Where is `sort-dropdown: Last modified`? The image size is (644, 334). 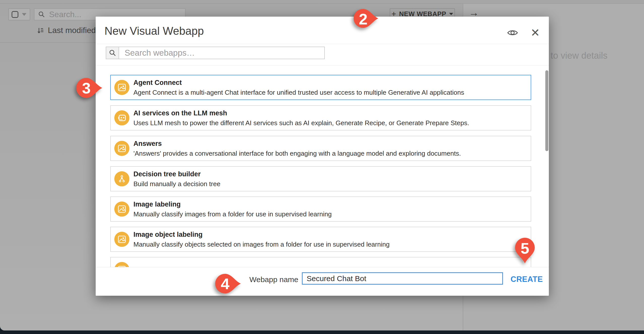 sort-dropdown: Last modified is located at coordinates (70, 30).